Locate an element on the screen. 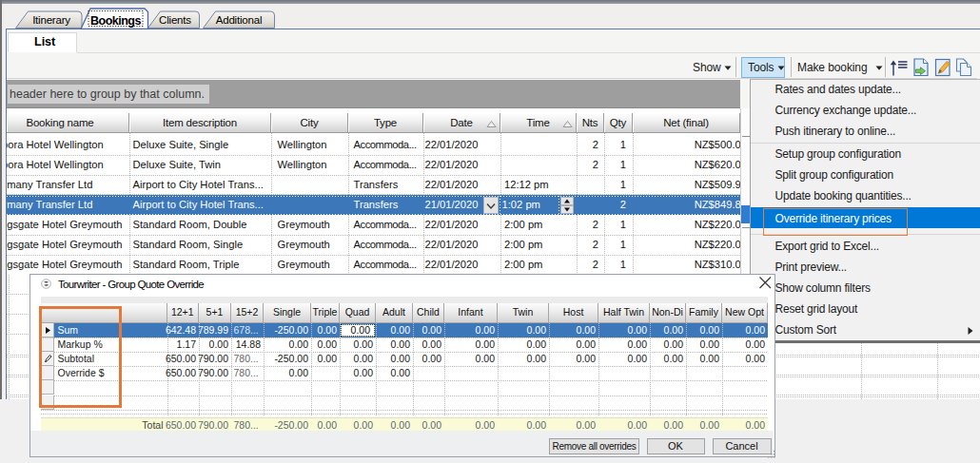  svg-text: Bookings is located at coordinates (116, 21).